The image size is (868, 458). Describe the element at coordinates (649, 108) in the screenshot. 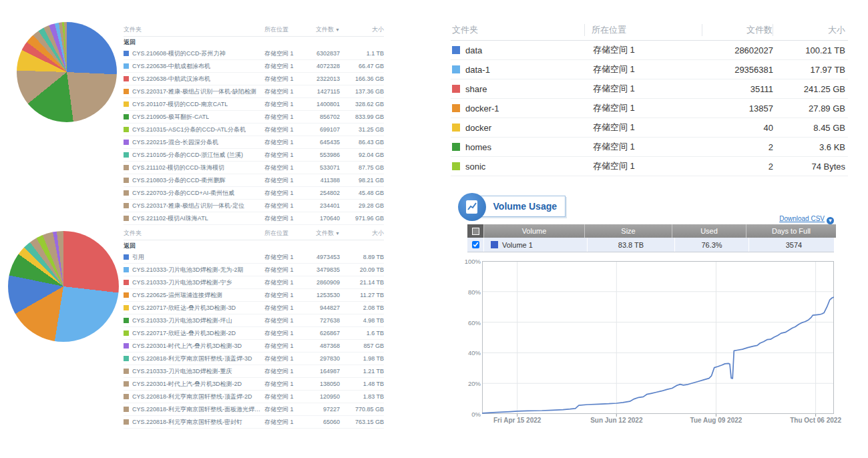

I see `shared-folder-row: docker-1存储空间 11385727.89 GB` at that location.